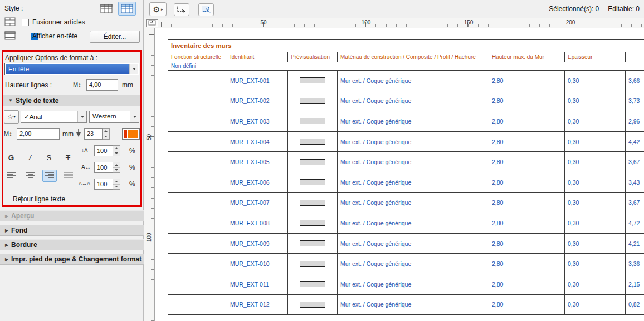 The width and height of the screenshot is (644, 321). What do you see at coordinates (406, 121) in the screenshot?
I see `table-row: MUR_EXT-003Mur ext. / Coque générique2,8…` at bounding box center [406, 121].